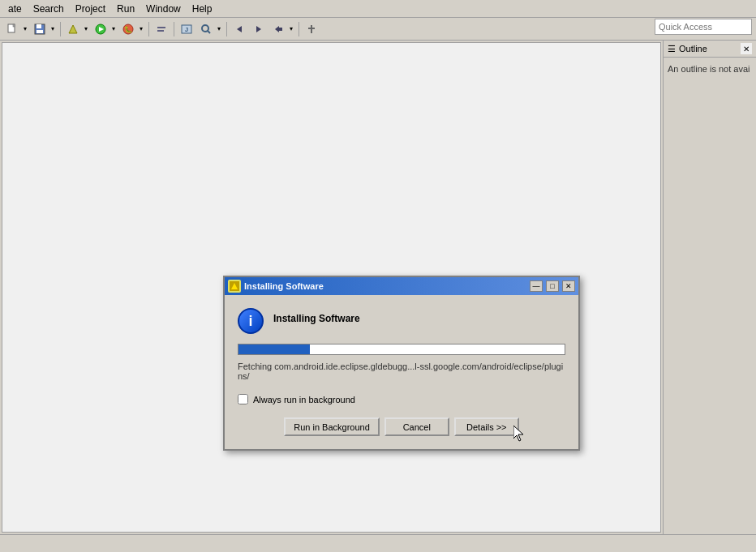 The width and height of the screenshot is (756, 552). Describe the element at coordinates (536, 286) in the screenshot. I see `dialog-minimize-btn: —` at that location.